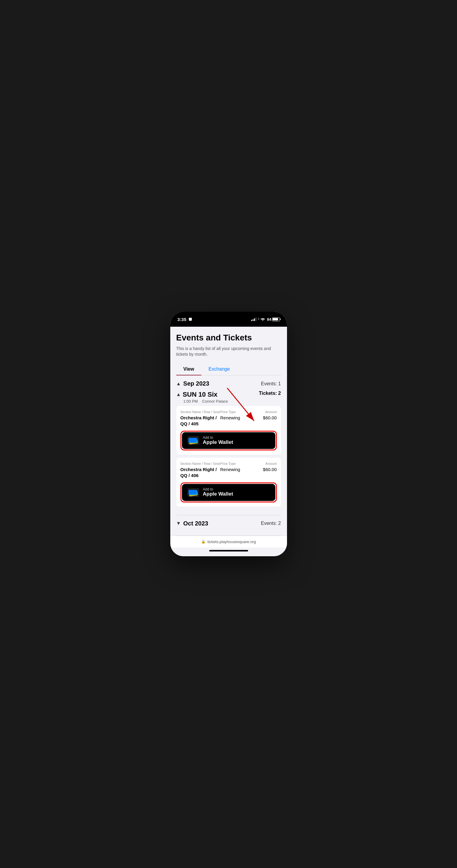 The image size is (457, 868). Describe the element at coordinates (200, 472) in the screenshot. I see `section-value-2: Orchestra Right / QQ / 406` at that location.